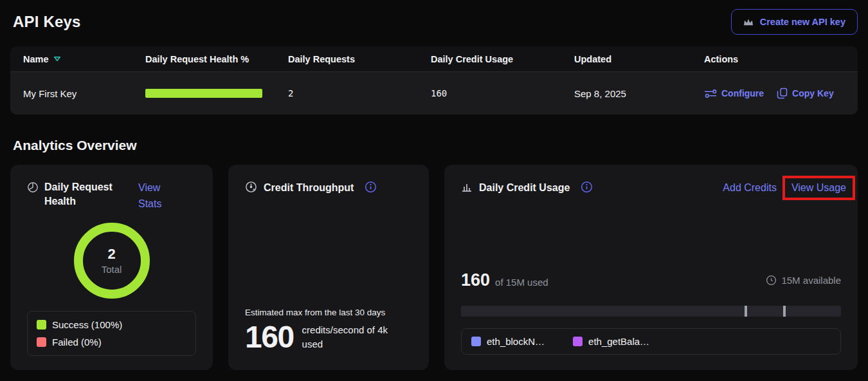 Image resolution: width=868 pixels, height=381 pixels. Describe the element at coordinates (329, 339) in the screenshot. I see `throughput-stat: 160 credits/second of 4k used` at that location.